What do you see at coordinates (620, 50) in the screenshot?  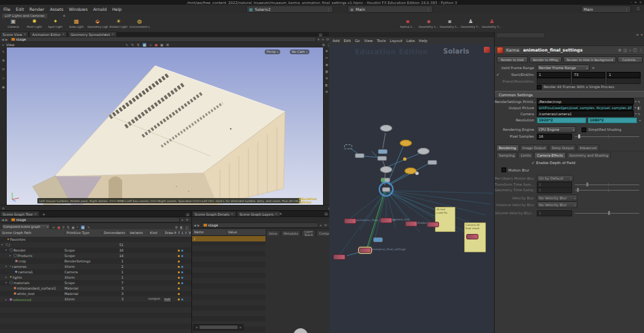 I see `gear-icon: ⚙` at bounding box center [620, 50].